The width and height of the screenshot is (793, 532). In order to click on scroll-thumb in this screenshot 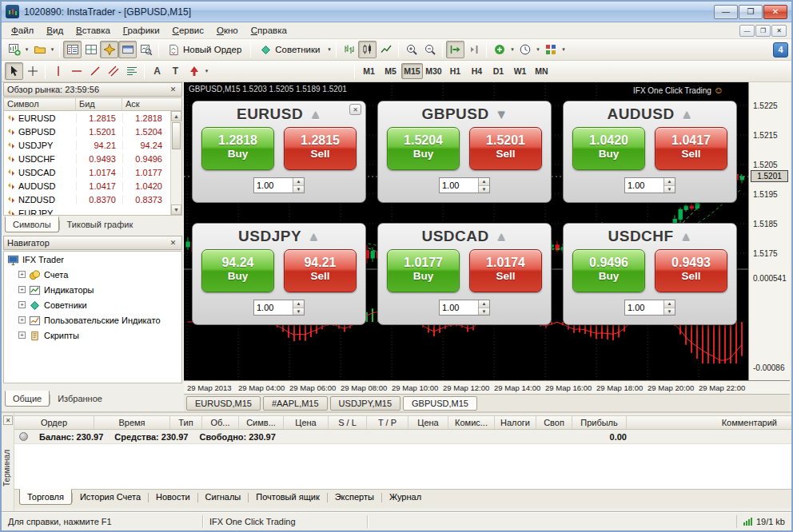, I will do `click(176, 136)`.